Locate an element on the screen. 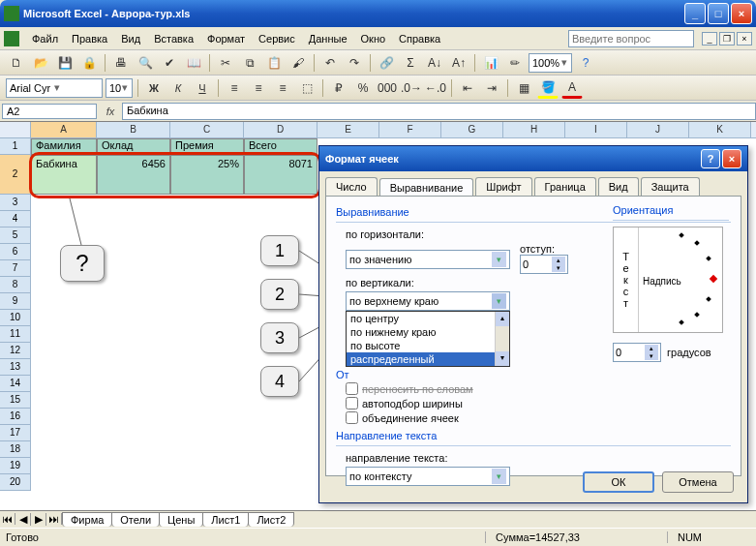  row-header-9: 9 is located at coordinates (15, 302).